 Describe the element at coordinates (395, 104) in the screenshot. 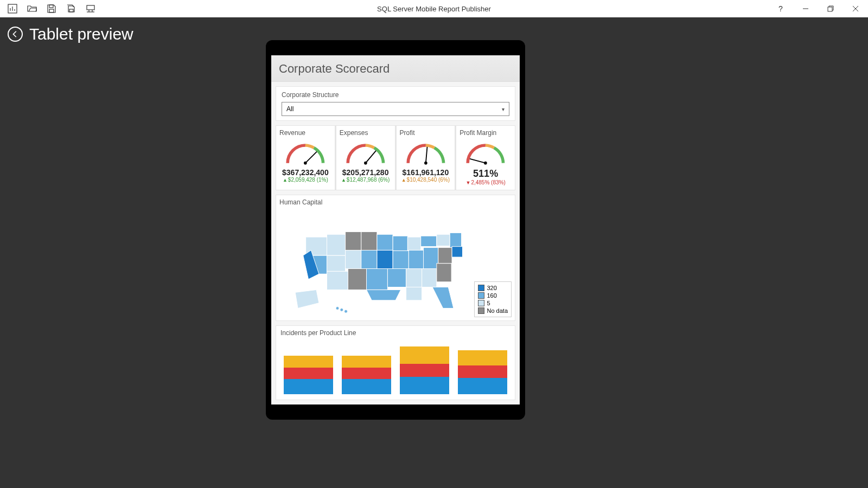

I see `filter-panel: Corporate Structure All ▾` at that location.